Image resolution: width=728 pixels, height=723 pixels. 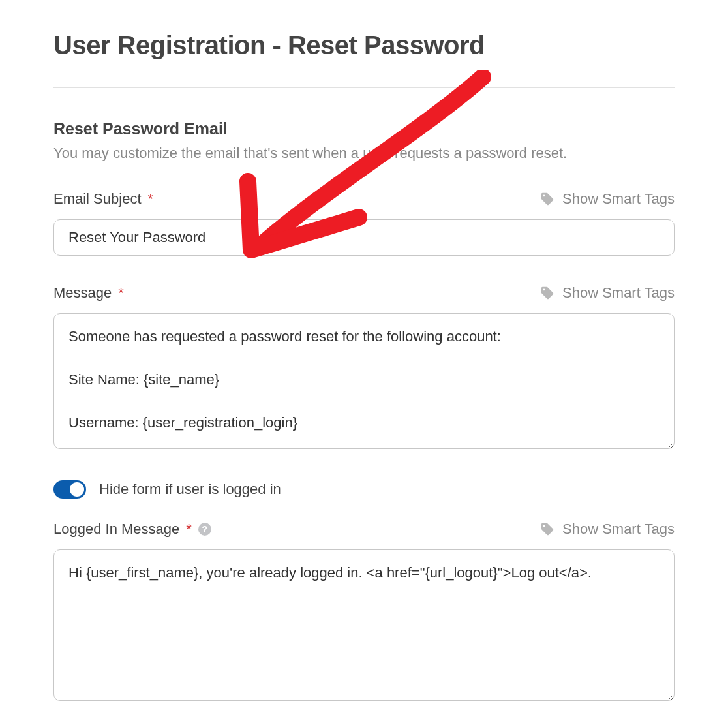 I want to click on email-subject-label: Email Subject, so click(x=98, y=199).